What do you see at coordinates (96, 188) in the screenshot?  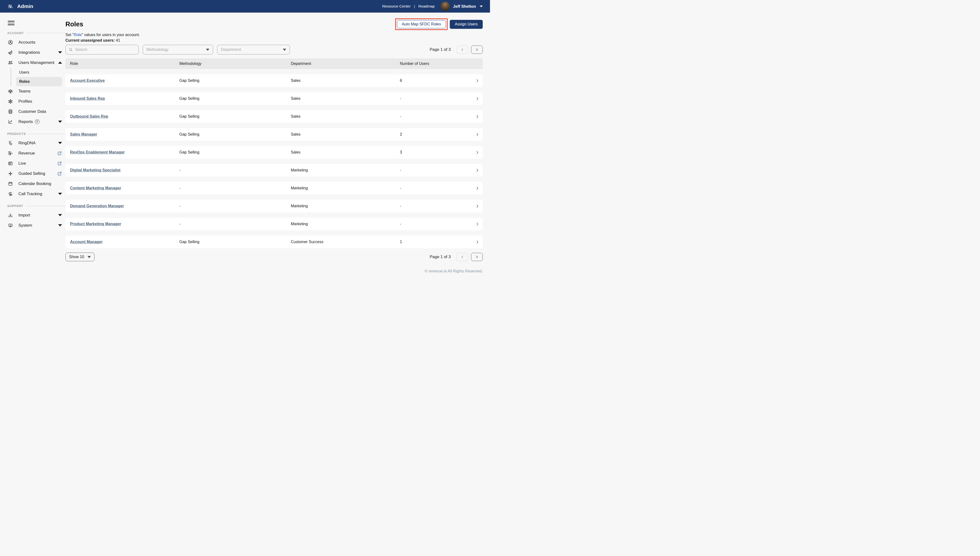 I see `role-link: Content Marketing Manager` at bounding box center [96, 188].